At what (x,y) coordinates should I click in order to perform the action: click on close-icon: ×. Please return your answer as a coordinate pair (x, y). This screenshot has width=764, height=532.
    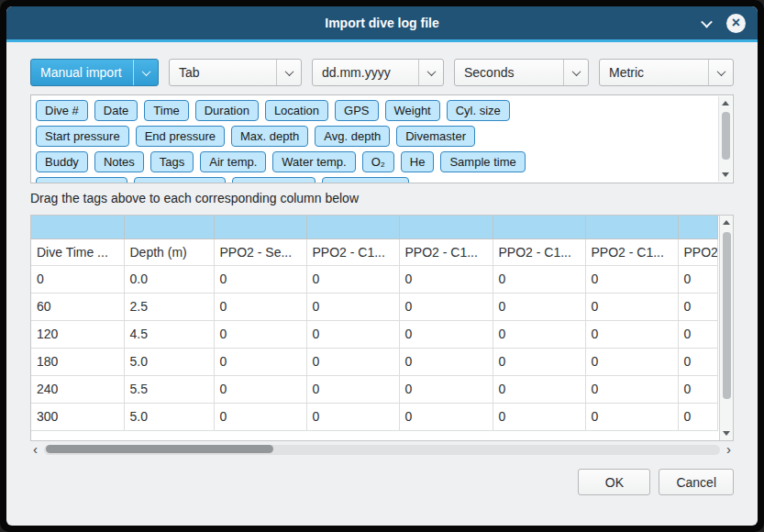
    Looking at the image, I should click on (736, 24).